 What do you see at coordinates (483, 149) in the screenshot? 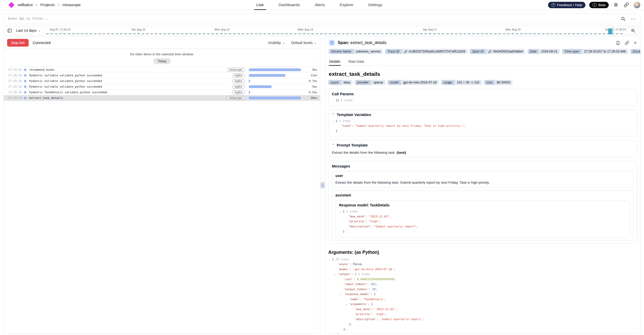
I see `prompt-template-card: ⌃ Prompt Template Extract the details fr…` at bounding box center [483, 149].